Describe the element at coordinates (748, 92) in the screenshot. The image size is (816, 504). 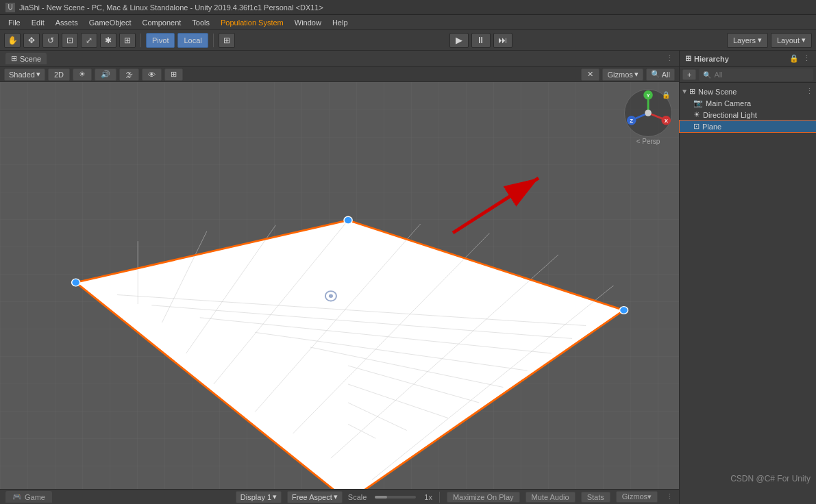
I see `hierarchy-scene-root: ▶ ⊞ New Scene ⋮` at that location.